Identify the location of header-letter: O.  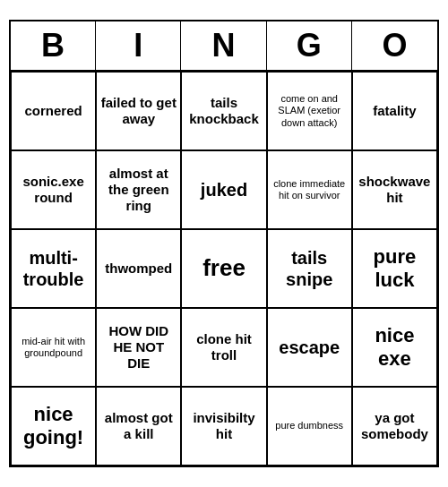
(394, 46).